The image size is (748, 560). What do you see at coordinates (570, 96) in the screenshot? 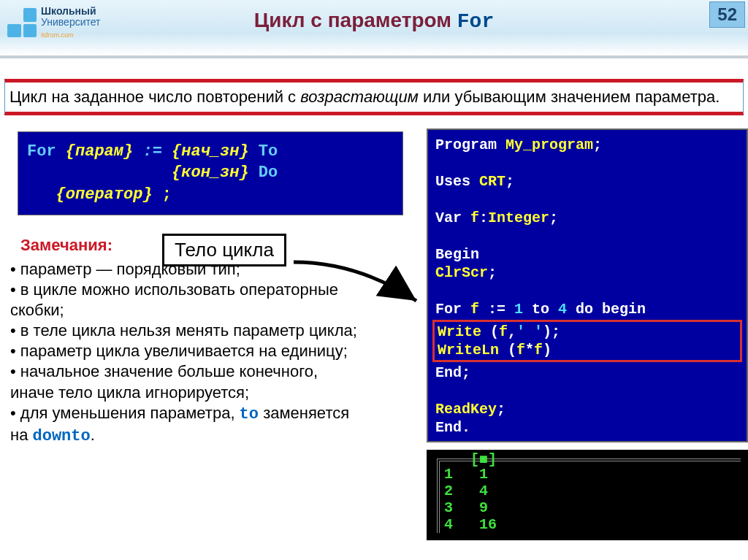
I see `def-post: или убывающим значением параметра.` at bounding box center [570, 96].